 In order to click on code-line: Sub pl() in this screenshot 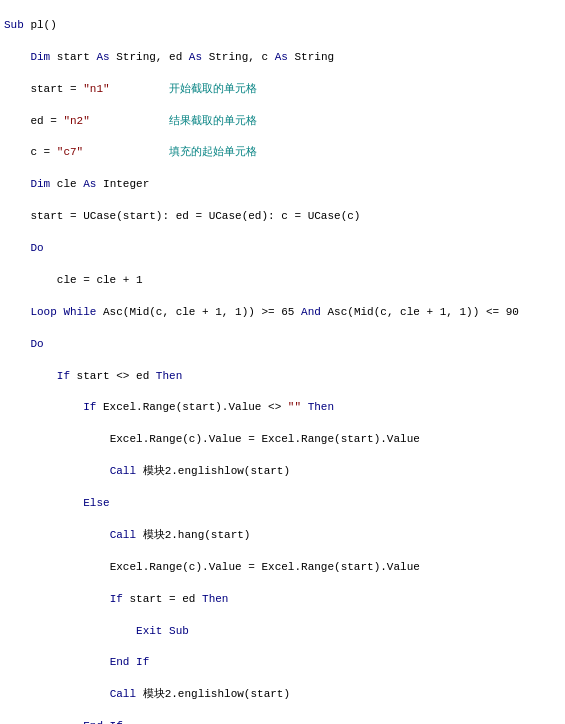, I will do `click(282, 26)`.